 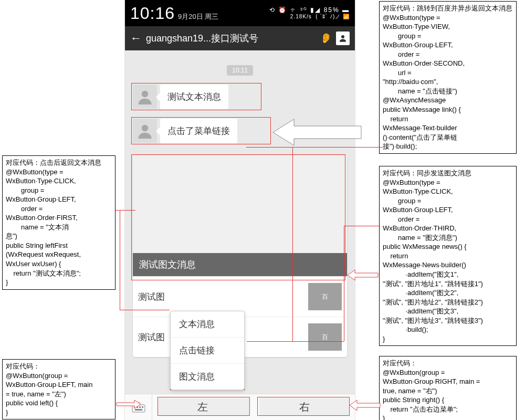 What do you see at coordinates (194, 97) in the screenshot?
I see `message-bubble: 测试文本消息` at bounding box center [194, 97].